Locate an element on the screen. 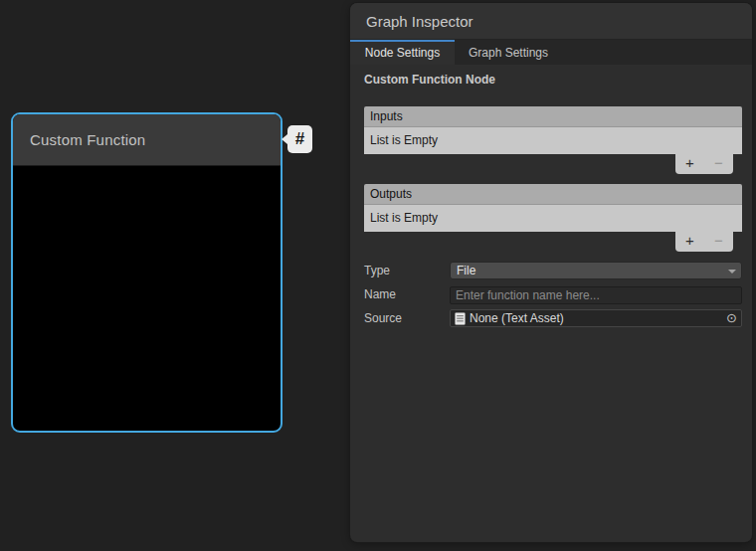 Image resolution: width=756 pixels, height=551 pixels. tab-node-settings: Node Settings is located at coordinates (402, 52).